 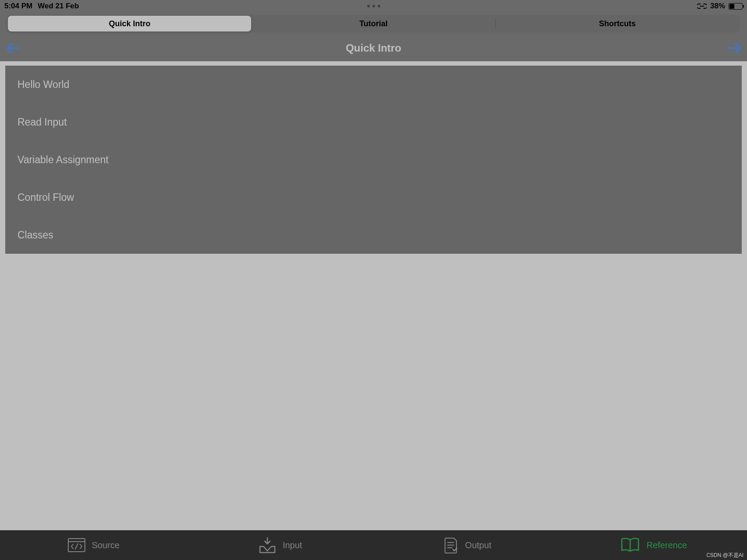 What do you see at coordinates (46, 198) in the screenshot?
I see `list-item-label: Control Flow` at bounding box center [46, 198].